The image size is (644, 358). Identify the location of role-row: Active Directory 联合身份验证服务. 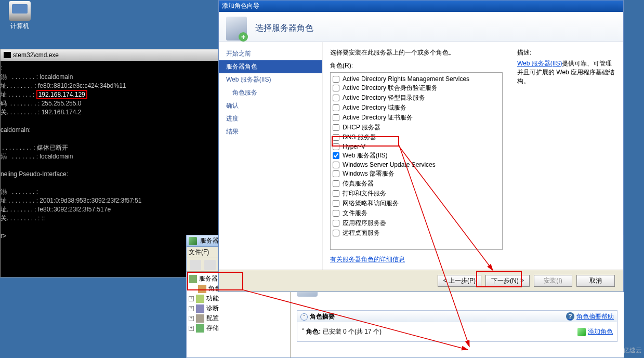
(416, 88).